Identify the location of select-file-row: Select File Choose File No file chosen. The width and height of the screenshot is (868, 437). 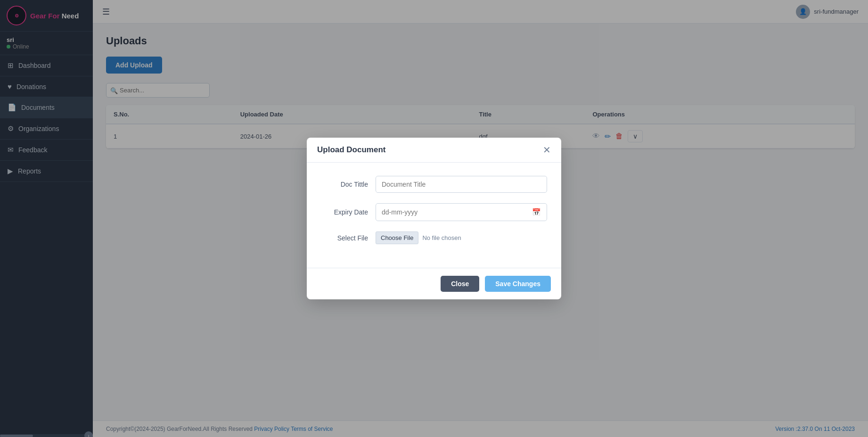
(434, 238).